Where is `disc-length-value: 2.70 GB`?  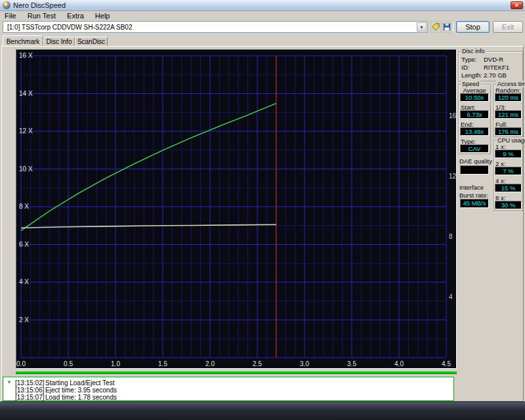
disc-length-value: 2.70 GB is located at coordinates (495, 75).